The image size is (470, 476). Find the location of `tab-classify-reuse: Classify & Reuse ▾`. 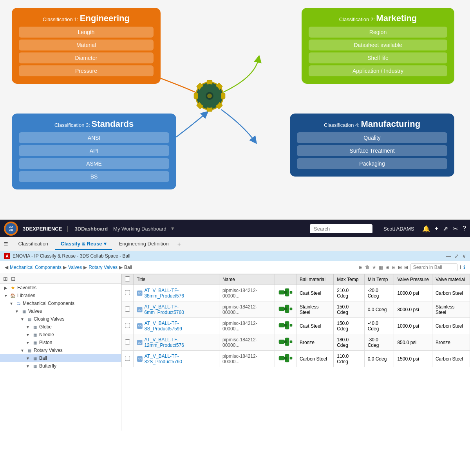

tab-classify-reuse: Classify & Reuse ▾ is located at coordinates (84, 244).